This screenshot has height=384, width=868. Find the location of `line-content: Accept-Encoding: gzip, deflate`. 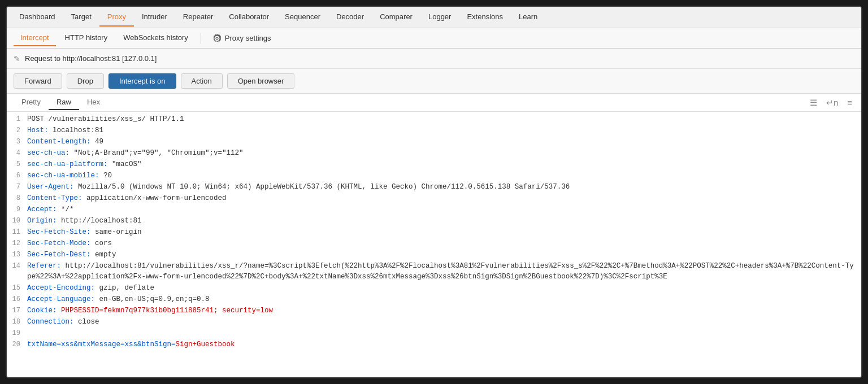

line-content: Accept-Encoding: gzip, deflate is located at coordinates (442, 288).